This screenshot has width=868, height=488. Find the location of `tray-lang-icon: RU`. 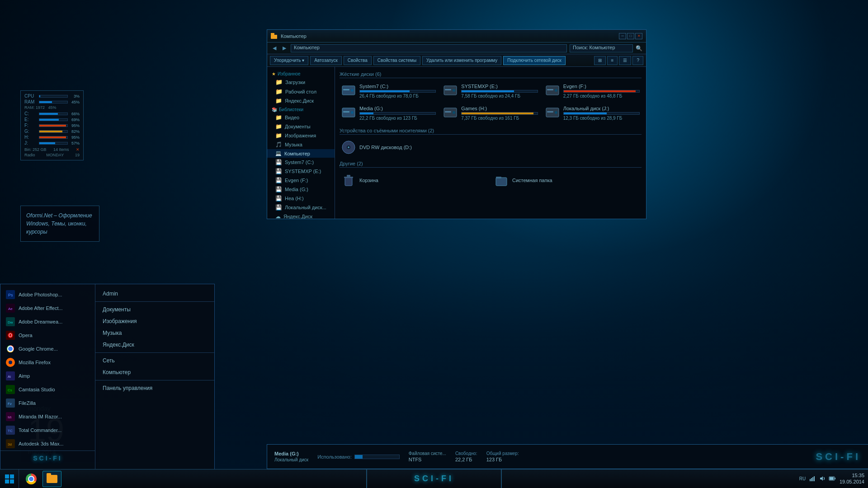

tray-lang-icon: RU is located at coordinates (802, 479).